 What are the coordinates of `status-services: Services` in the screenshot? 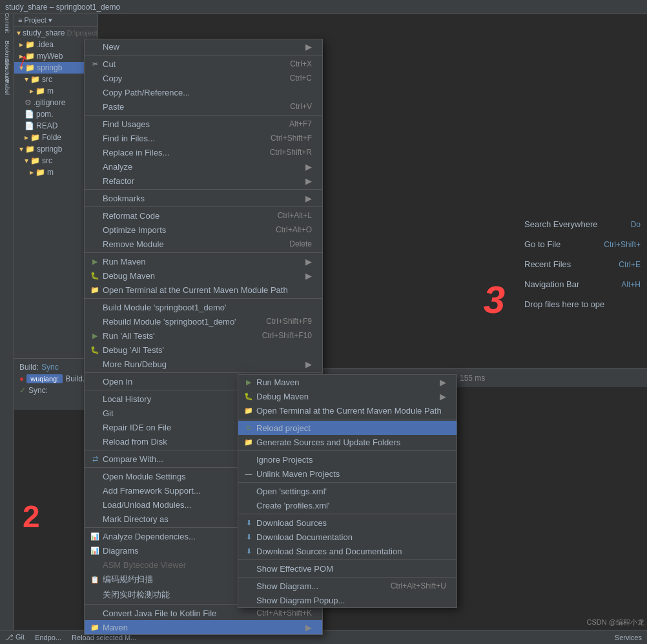 It's located at (628, 638).